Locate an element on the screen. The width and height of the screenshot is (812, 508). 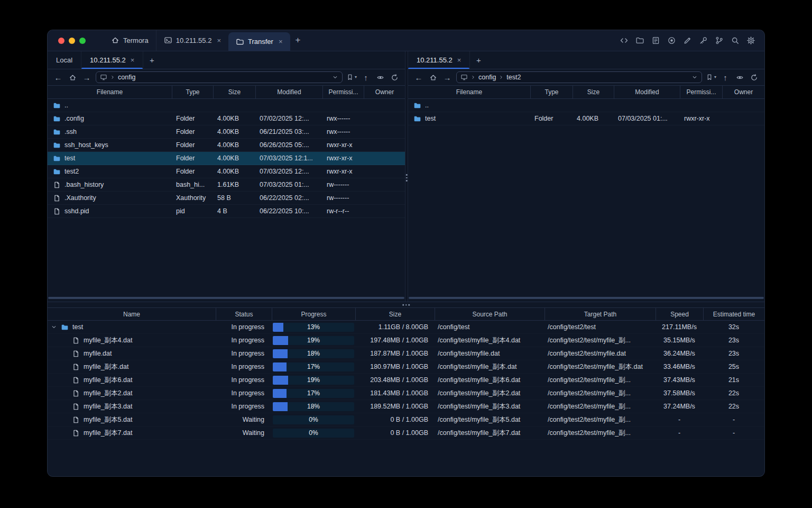
transfer-row: myfile_副本5.datWaiting0%0 B / 1.00GB/conf… is located at coordinates (406, 420).